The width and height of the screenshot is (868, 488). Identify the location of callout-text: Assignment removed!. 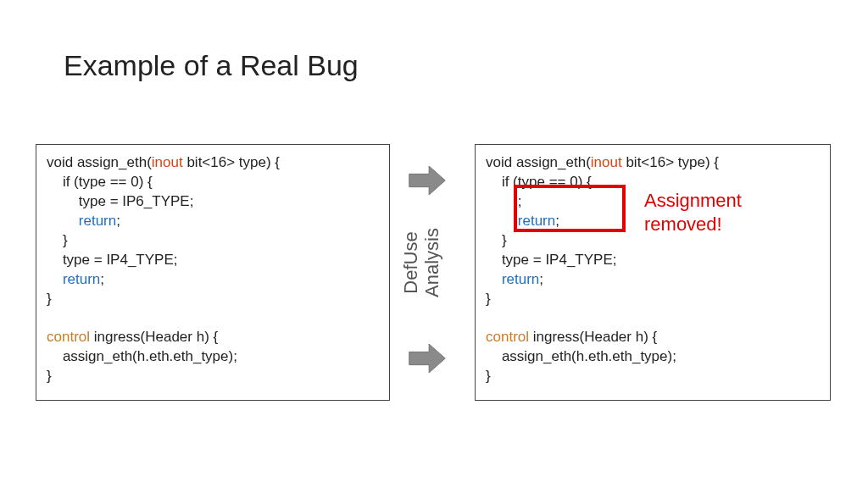
(693, 212).